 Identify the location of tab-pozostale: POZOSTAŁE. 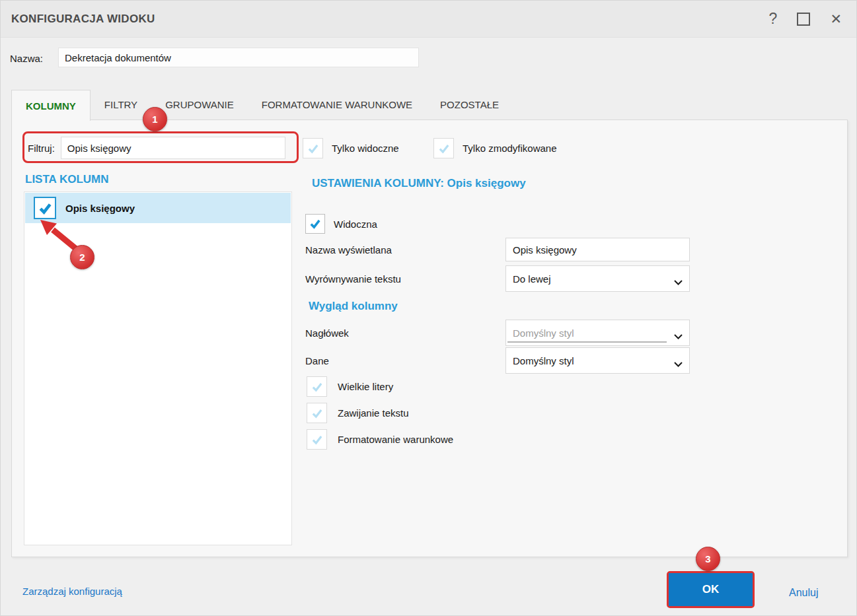
(469, 104).